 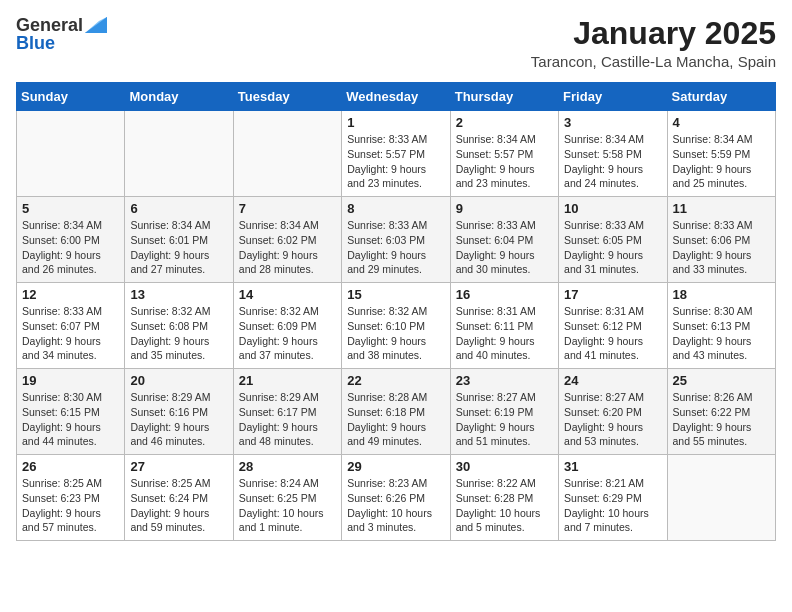 I want to click on day-info: Sunrise: 8:22 AM Sunset: 6:28 PM Dayligh…, so click(x=504, y=506).